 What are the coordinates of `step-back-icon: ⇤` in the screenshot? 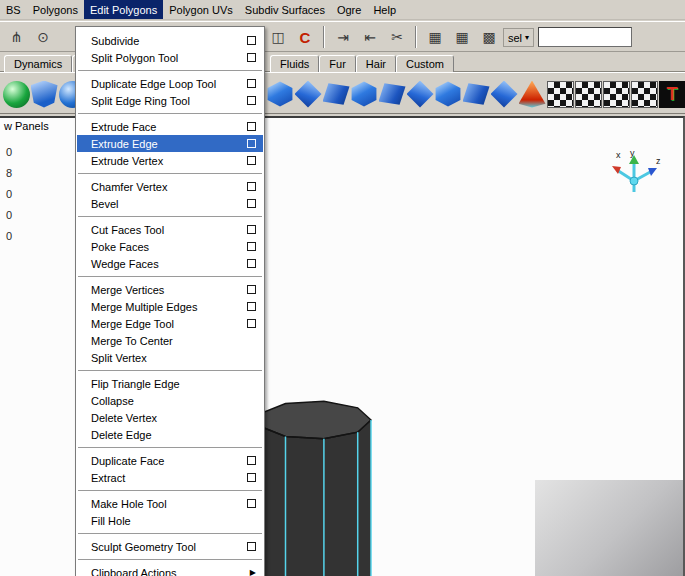 It's located at (370, 37).